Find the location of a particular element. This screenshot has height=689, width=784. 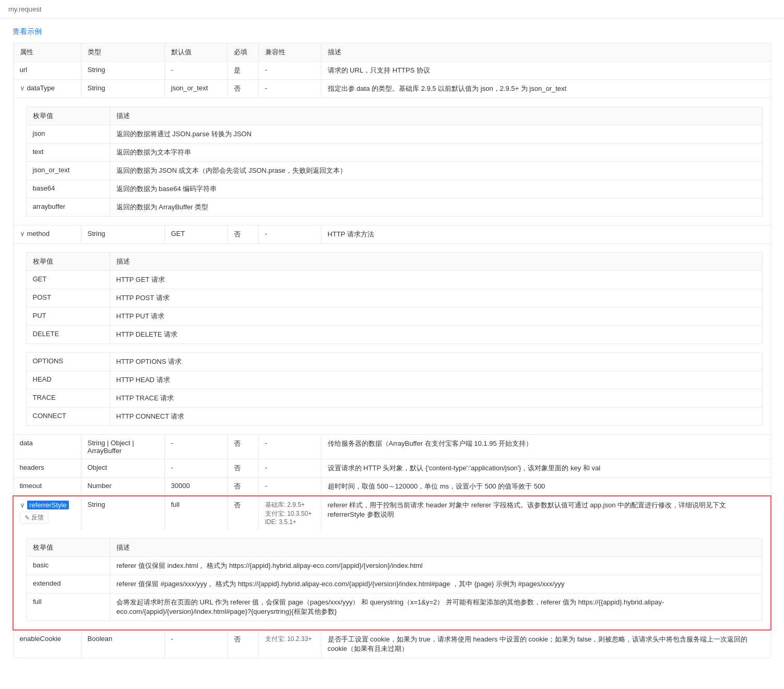

enum-item-row: OPTIONSHTTP OPTIONS 请求 is located at coordinates (394, 362).